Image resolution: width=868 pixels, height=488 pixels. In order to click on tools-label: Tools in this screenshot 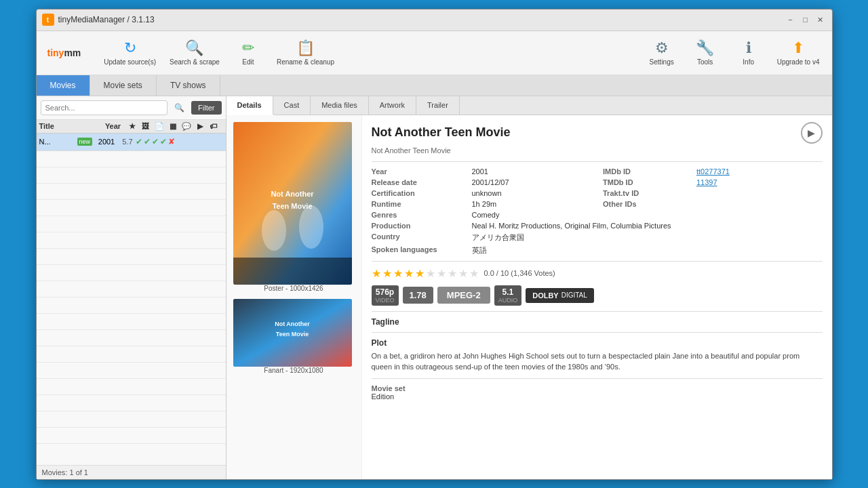, I will do `click(705, 62)`.